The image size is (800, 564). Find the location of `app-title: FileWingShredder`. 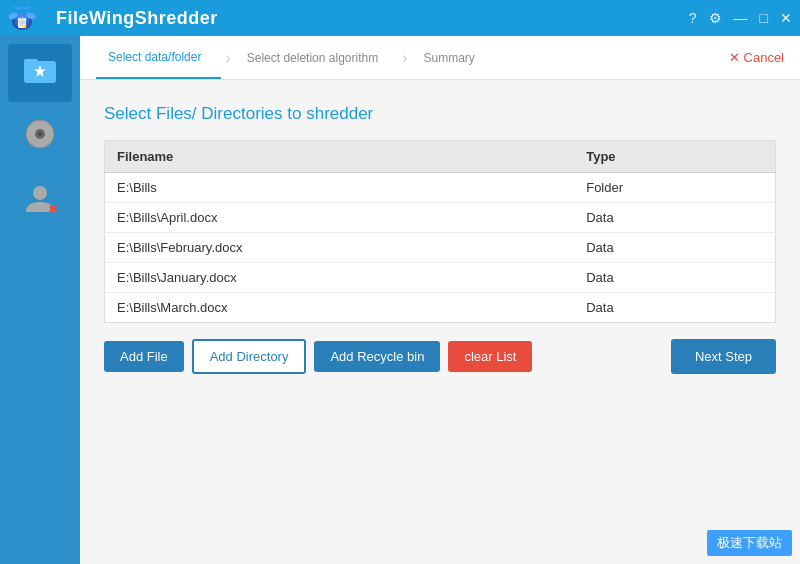

app-title: FileWingShredder is located at coordinates (137, 18).